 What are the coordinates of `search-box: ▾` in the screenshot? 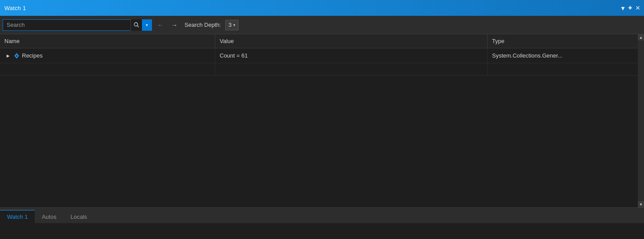 It's located at (77, 25).